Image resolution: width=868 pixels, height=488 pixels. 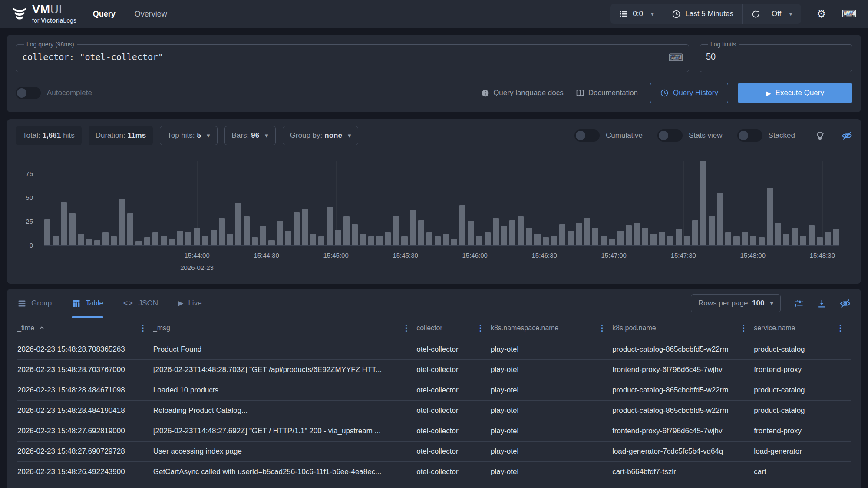 What do you see at coordinates (845, 303) in the screenshot?
I see `hide-columns-button` at bounding box center [845, 303].